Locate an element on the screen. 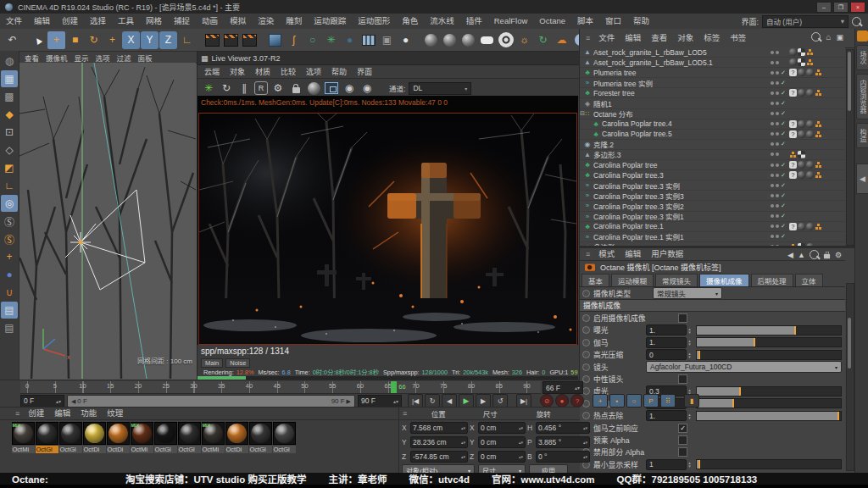 This screenshot has width=868, height=488. material-item: MIXOctMi is located at coordinates (23, 437).